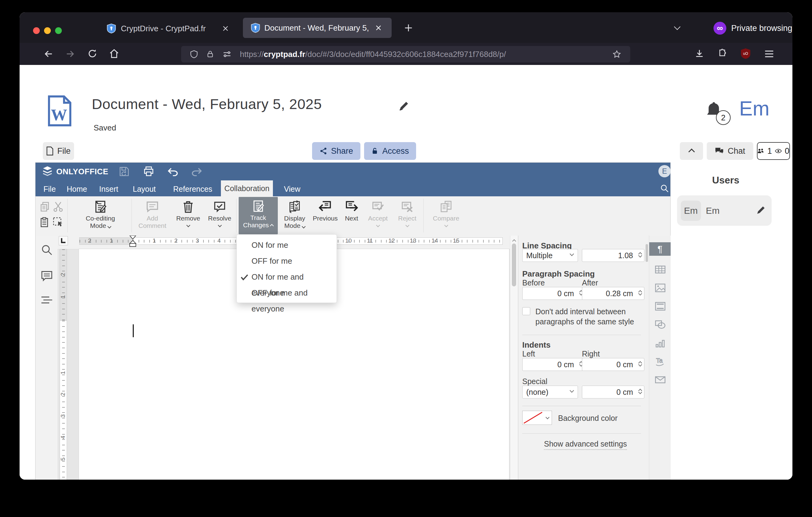 The image size is (812, 517). Describe the element at coordinates (585, 445) in the screenshot. I see `show-advanced-settings-link: Show advanced settings` at that location.